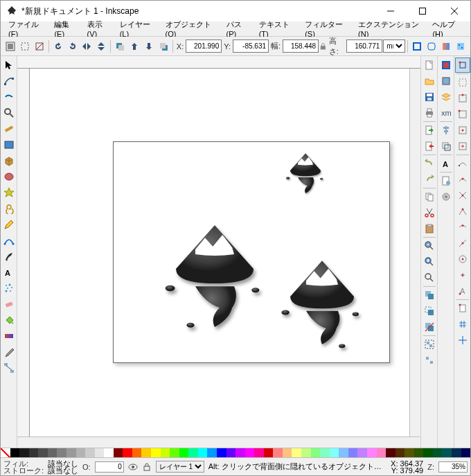 This screenshot has height=476, width=471. I want to click on export-icon, so click(429, 146).